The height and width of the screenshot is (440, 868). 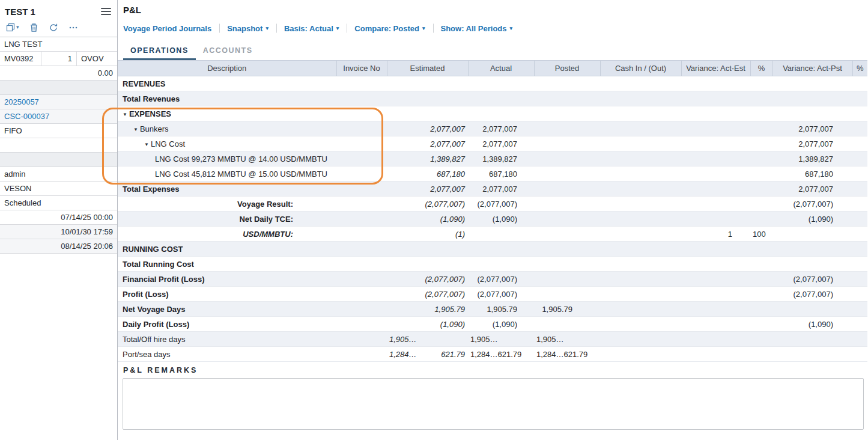 What do you see at coordinates (59, 117) in the screenshot?
I see `sidebar-link: CSC-000037` at bounding box center [59, 117].